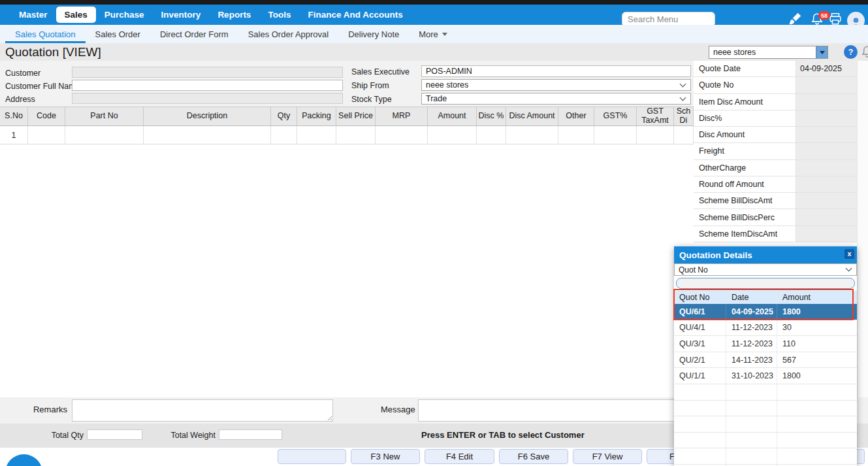 The height and width of the screenshot is (466, 868). What do you see at coordinates (347, 135) in the screenshot?
I see `items-table-row: 1` at bounding box center [347, 135].